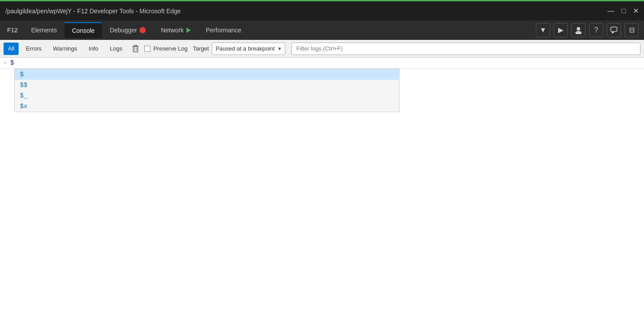 Image resolution: width=644 pixels, height=313 pixels. Describe the element at coordinates (207, 96) in the screenshot. I see `autocomplete-item-dollar-underscore: $_` at that location.